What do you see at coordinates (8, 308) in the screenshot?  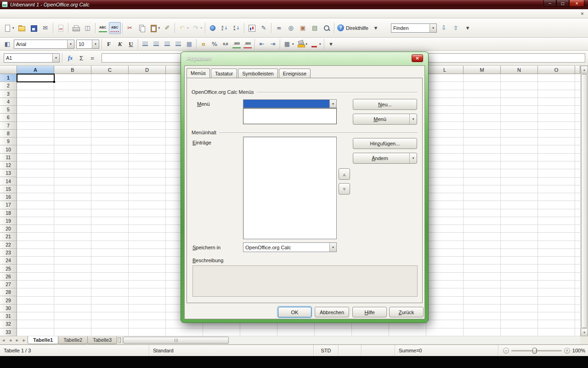 I see `row-header-30: 30` at bounding box center [8, 308].